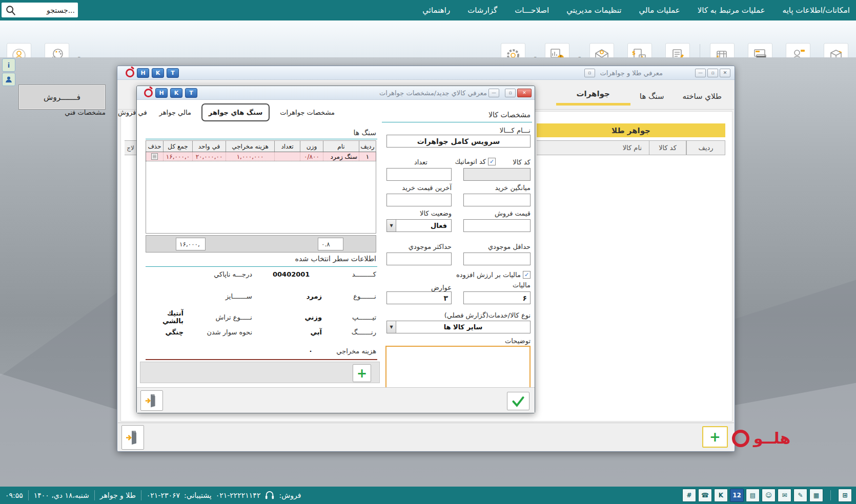  Describe the element at coordinates (458, 141) in the screenshot. I see `item-name-field: سرويس كامل جواهرات` at that location.